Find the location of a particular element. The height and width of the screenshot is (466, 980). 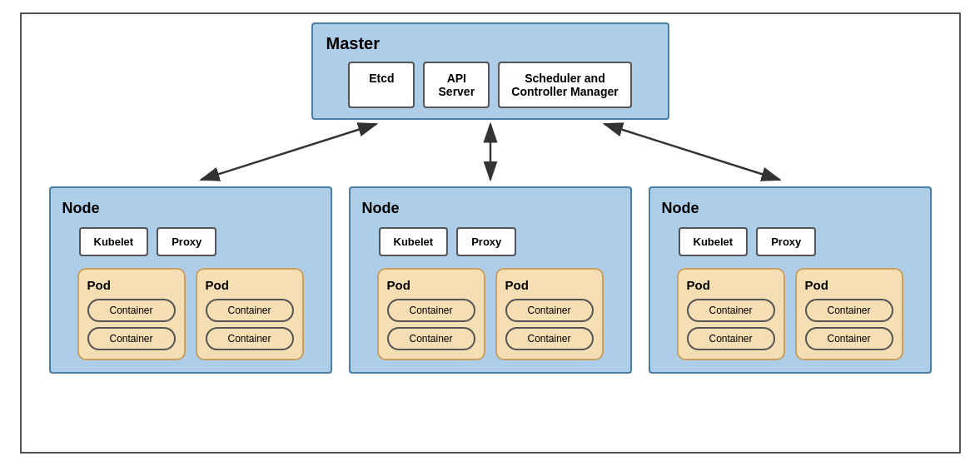

node-1-proxy: Proxy is located at coordinates (187, 241).